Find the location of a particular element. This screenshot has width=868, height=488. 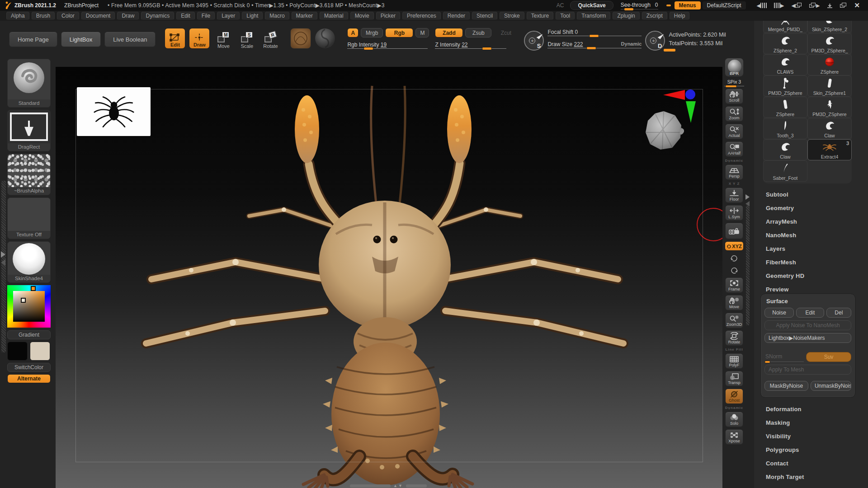

main-color-swatch is located at coordinates (17, 351).